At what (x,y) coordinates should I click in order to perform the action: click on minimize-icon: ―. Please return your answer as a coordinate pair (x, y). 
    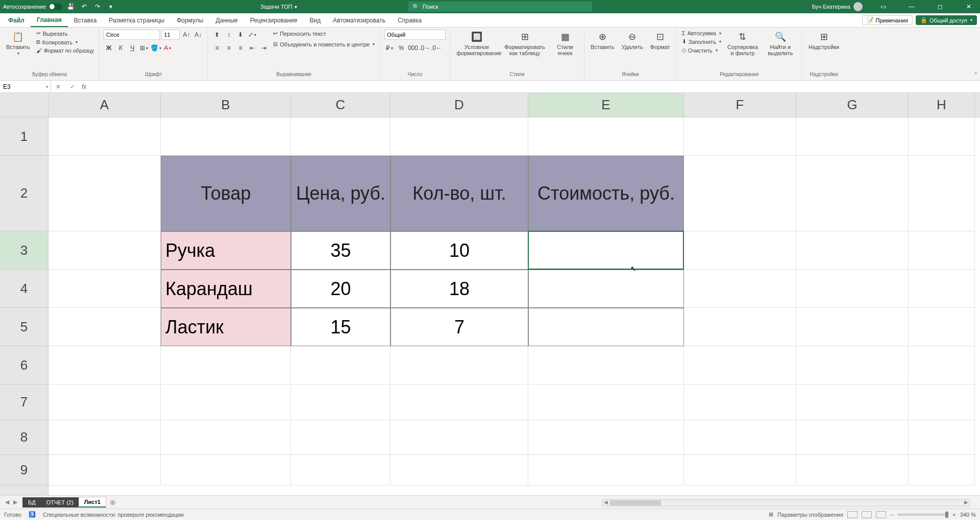
    Looking at the image, I should click on (912, 7).